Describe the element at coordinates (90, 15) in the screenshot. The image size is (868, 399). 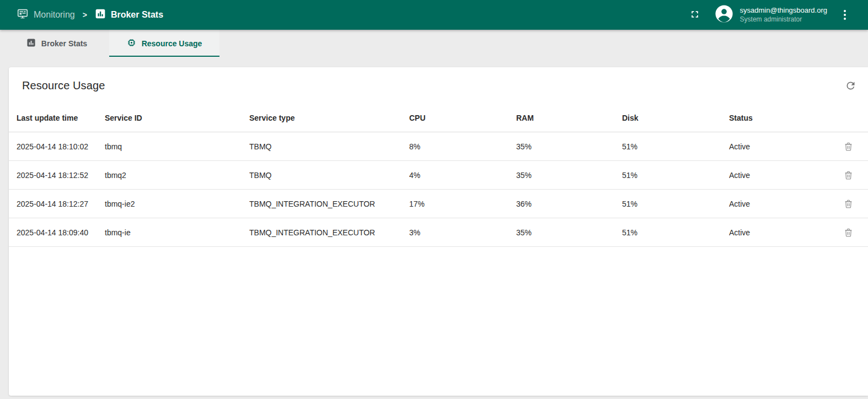
I see `breadcrumb: Monitoring > Broker Stats` at that location.